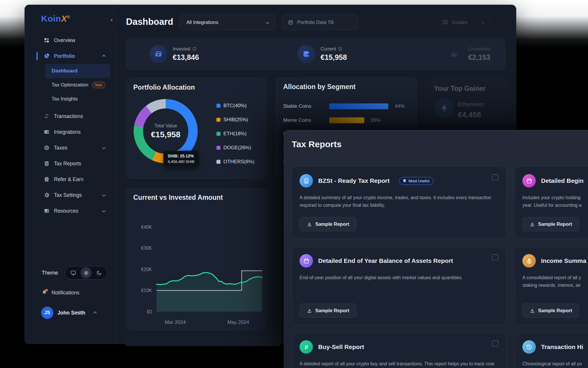 The image size is (588, 368). What do you see at coordinates (399, 278) in the screenshot?
I see `report-description: End-of-year position of all your digital…` at bounding box center [399, 278].